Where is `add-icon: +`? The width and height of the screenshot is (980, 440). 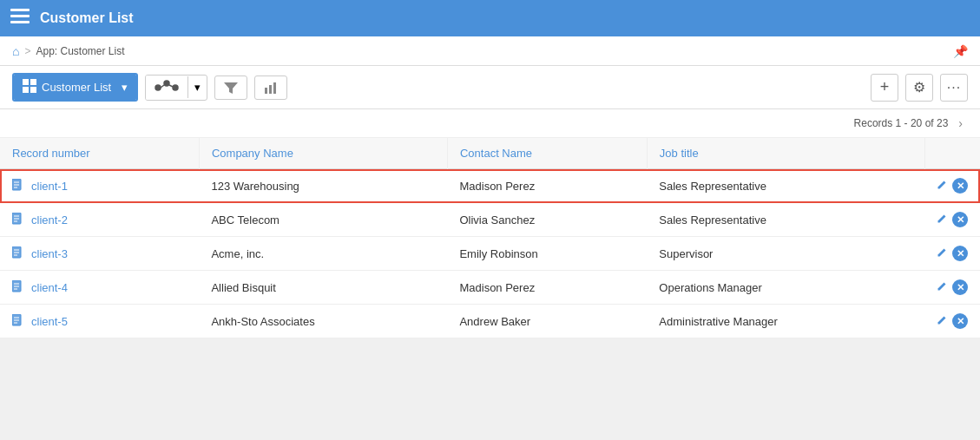
add-icon: + is located at coordinates (885, 87).